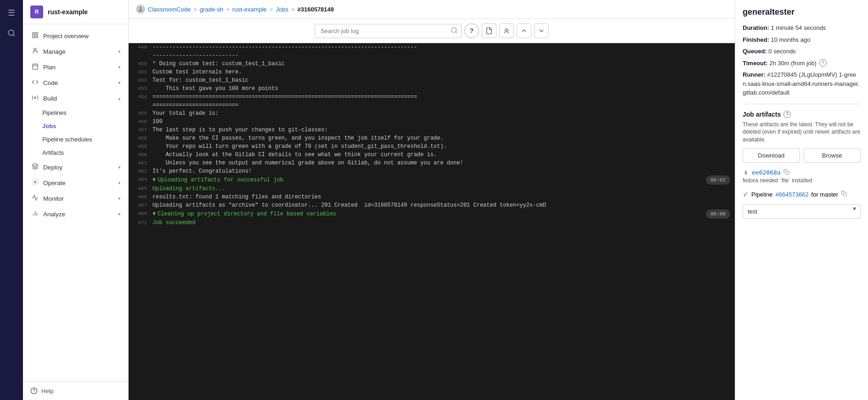 The image size is (868, 400). What do you see at coordinates (472, 31) in the screenshot?
I see `question-icon: ?` at bounding box center [472, 31].